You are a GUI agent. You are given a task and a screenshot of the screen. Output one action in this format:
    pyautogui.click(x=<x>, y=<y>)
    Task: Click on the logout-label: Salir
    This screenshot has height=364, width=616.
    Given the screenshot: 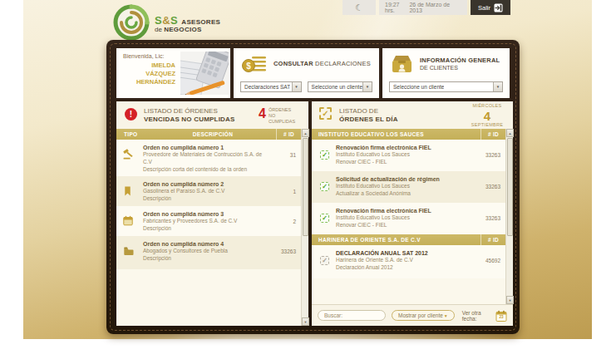 What is the action you would take?
    pyautogui.click(x=484, y=8)
    